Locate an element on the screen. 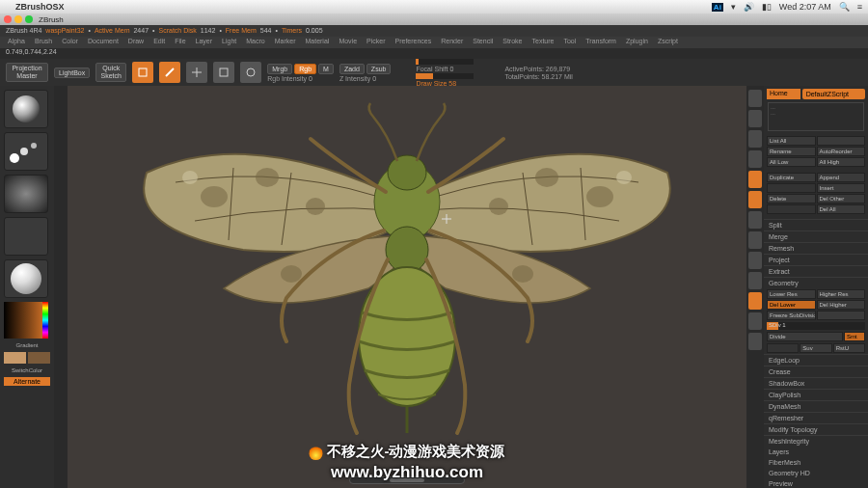  op-split: Split is located at coordinates (816, 225).